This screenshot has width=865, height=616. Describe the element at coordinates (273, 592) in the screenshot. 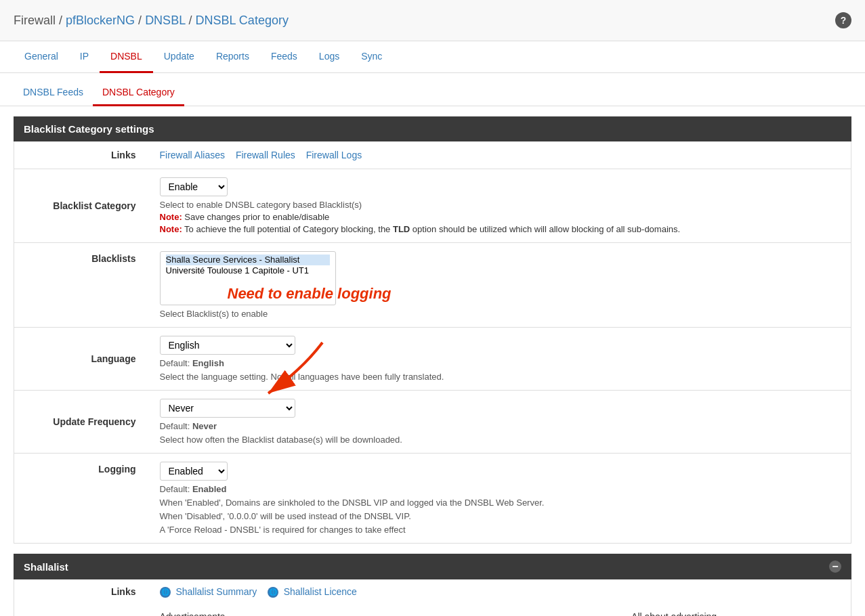

I see `globe-icon-2: 🌐` at that location.